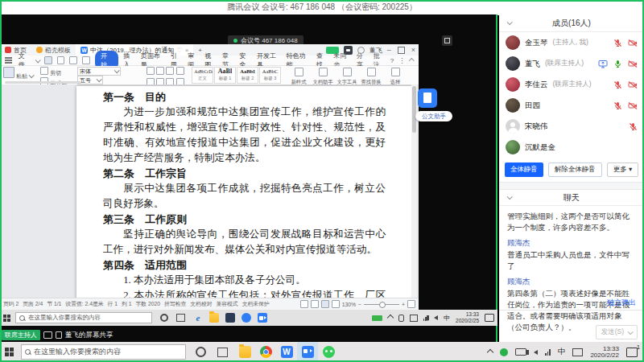 Image resolution: width=644 pixels, height=362 pixels. What do you see at coordinates (99, 71) in the screenshot?
I see `font-name-select: 宋体` at bounding box center [99, 71].